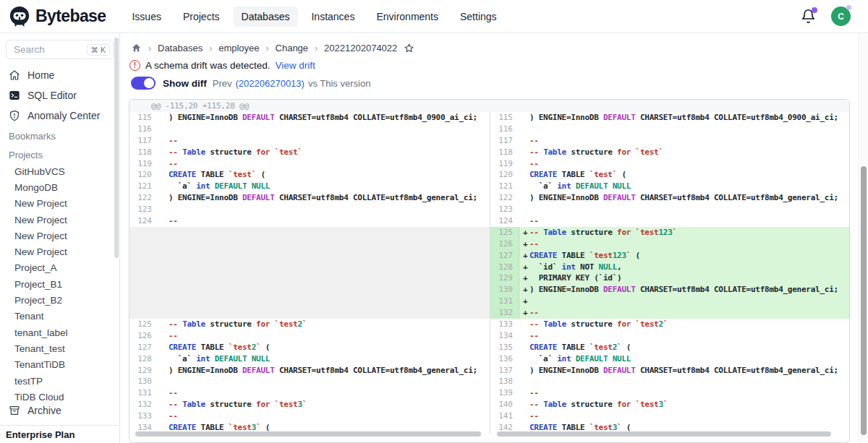 Image resolution: width=868 pixels, height=443 pixels. What do you see at coordinates (670, 141) in the screenshot?
I see `diff-row: 117--` at bounding box center [670, 141].